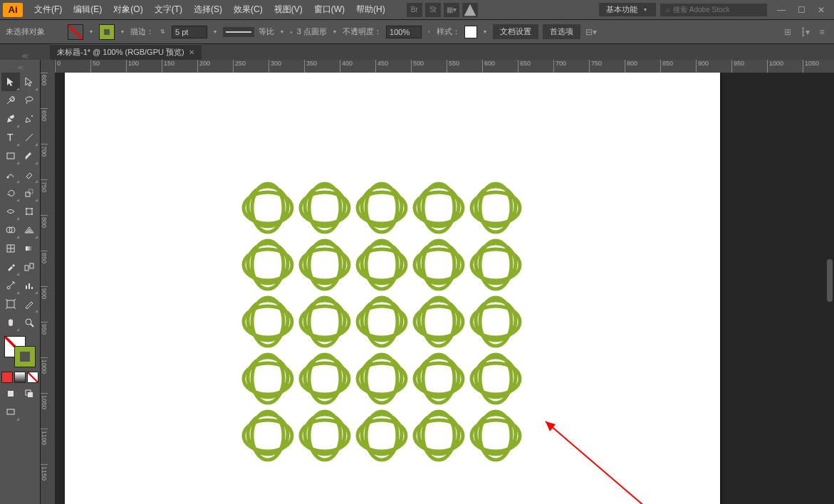 The image size is (834, 504). Describe the element at coordinates (13, 10) in the screenshot. I see `app-logo: Ai` at that location.